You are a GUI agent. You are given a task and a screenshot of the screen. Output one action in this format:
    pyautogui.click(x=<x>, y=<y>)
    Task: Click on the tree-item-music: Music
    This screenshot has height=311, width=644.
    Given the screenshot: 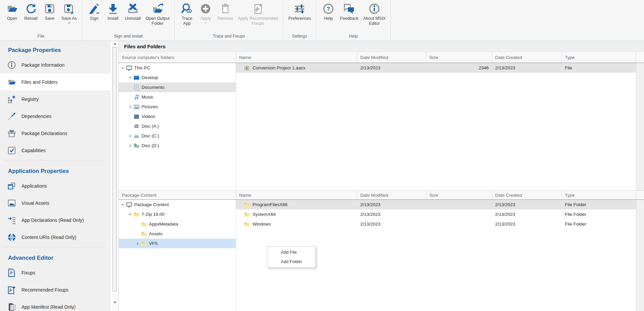 What is the action you would take?
    pyautogui.click(x=177, y=97)
    